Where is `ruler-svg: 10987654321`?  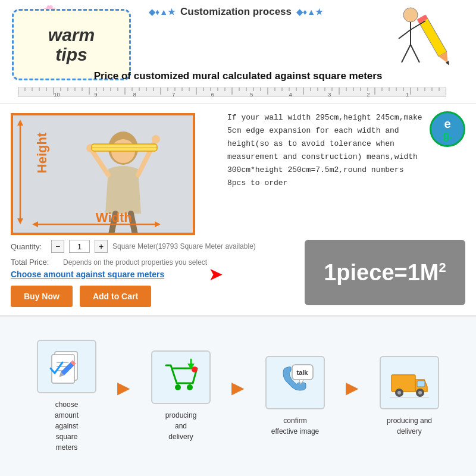
ruler-svg: 10987654321 is located at coordinates (232, 92).